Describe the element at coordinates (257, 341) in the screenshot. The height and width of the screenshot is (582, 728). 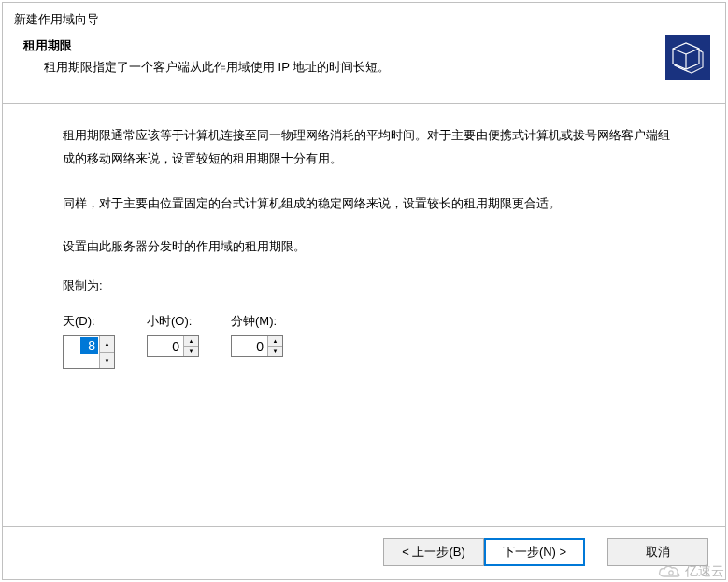
I see `minutes-group: 分钟(M): ▲ ▼` at that location.